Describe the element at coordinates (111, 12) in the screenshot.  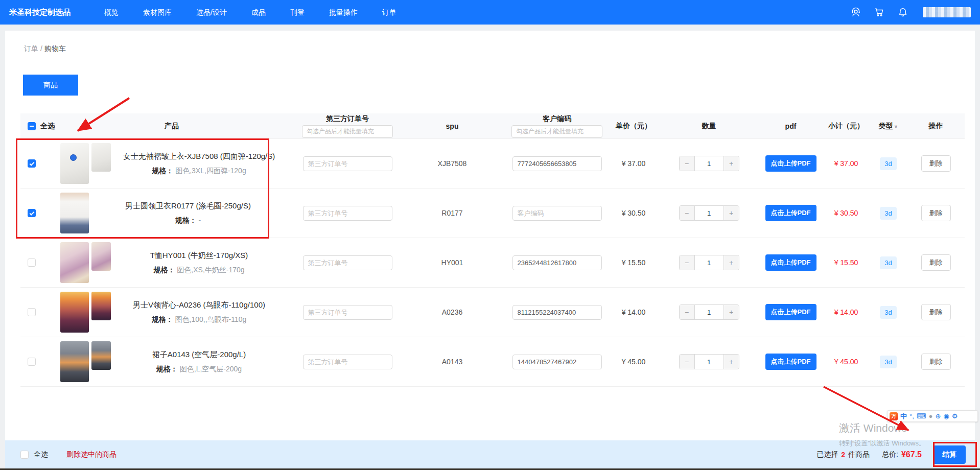
I see `nav-item-overview: 概览` at that location.